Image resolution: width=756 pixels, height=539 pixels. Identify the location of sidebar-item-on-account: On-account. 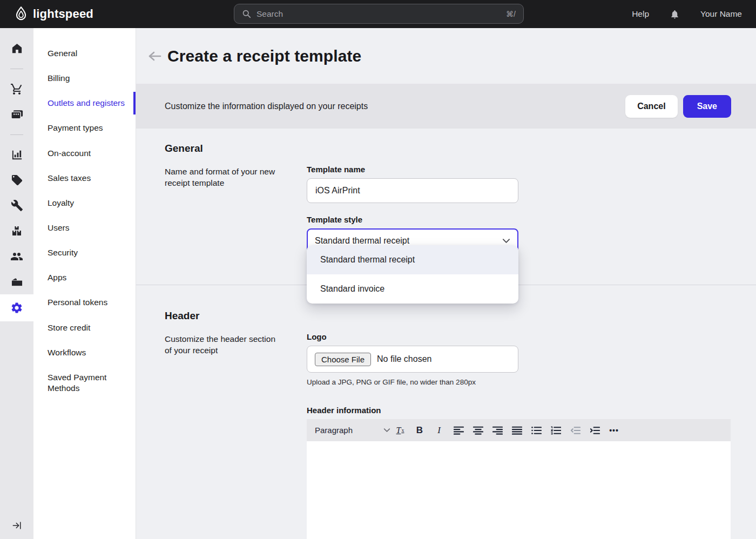
(84, 153).